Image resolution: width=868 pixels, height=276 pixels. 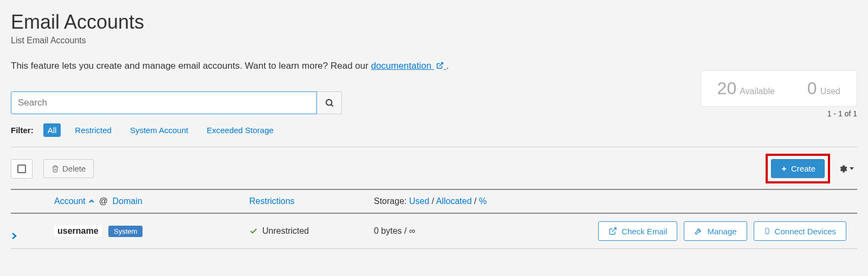 What do you see at coordinates (394, 231) in the screenshot?
I see `storage-value: 0 bytes / ∞` at bounding box center [394, 231].